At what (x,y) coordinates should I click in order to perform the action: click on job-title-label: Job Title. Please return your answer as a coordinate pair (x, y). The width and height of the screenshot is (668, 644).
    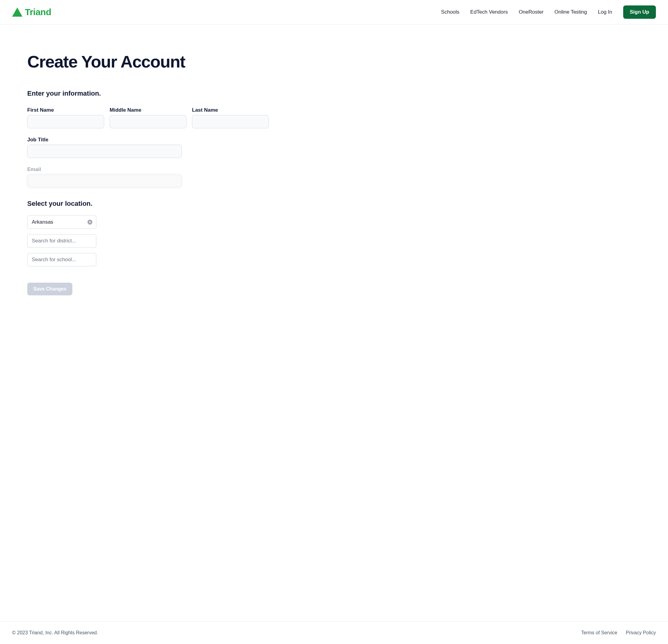
    Looking at the image, I should click on (104, 140).